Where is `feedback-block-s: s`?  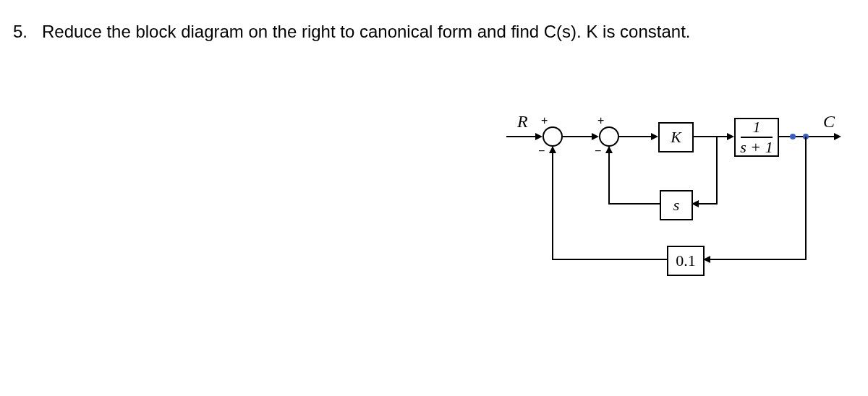 feedback-block-s: s is located at coordinates (676, 205).